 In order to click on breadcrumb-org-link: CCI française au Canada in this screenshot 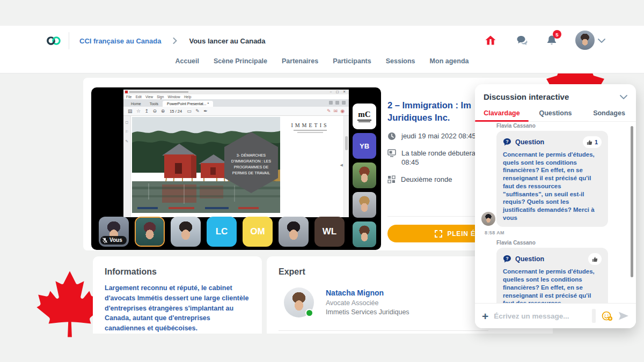, I will do `click(120, 41)`.